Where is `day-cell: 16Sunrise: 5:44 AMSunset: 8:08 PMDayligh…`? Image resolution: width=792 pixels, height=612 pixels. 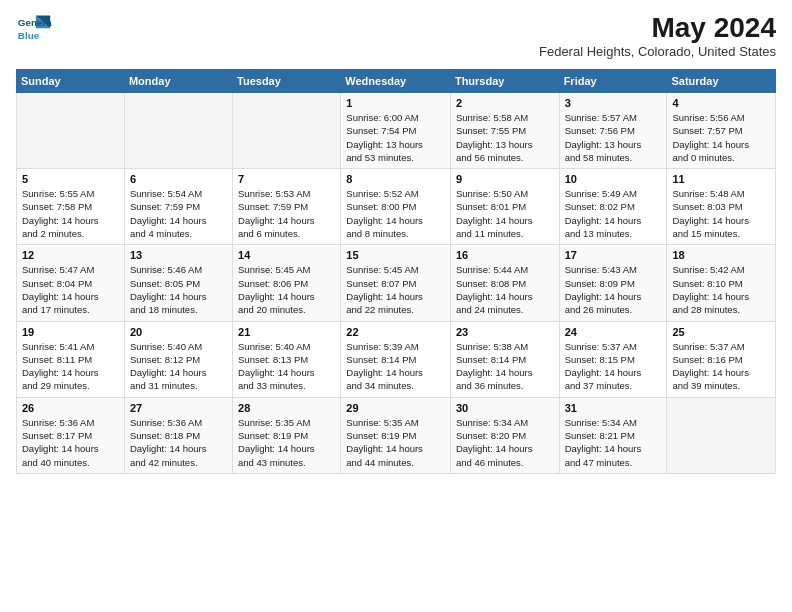 day-cell: 16Sunrise: 5:44 AMSunset: 8:08 PMDayligh… is located at coordinates (504, 283).